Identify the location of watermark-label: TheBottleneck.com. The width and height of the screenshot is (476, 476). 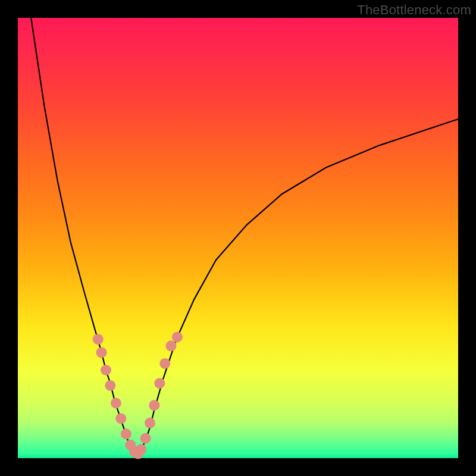
(414, 10).